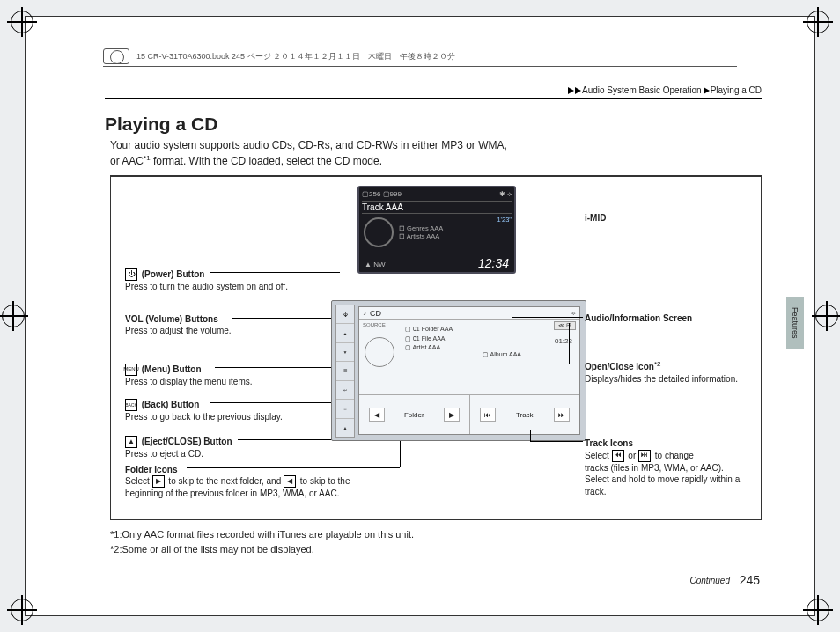  Describe the element at coordinates (638, 319) in the screenshot. I see `label-ais: Audio/Information Screen` at that location.